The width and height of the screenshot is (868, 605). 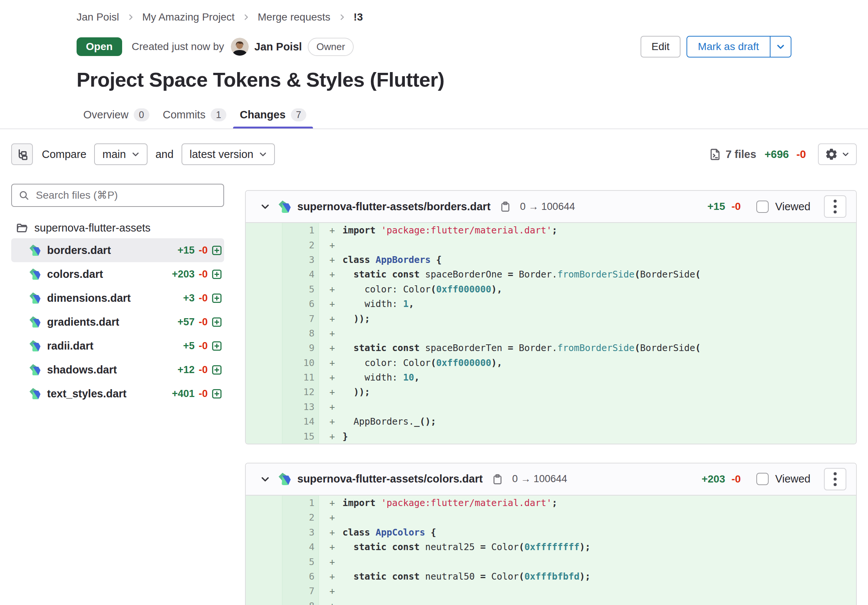 What do you see at coordinates (837, 154) in the screenshot?
I see `diff-settings-button` at bounding box center [837, 154].